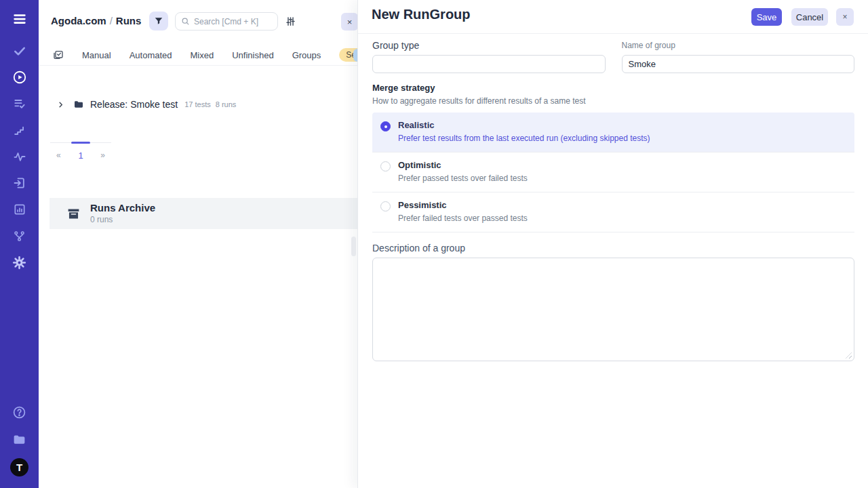 This screenshot has width=868, height=488. I want to click on name-of-group-field: Name of group, so click(738, 57).